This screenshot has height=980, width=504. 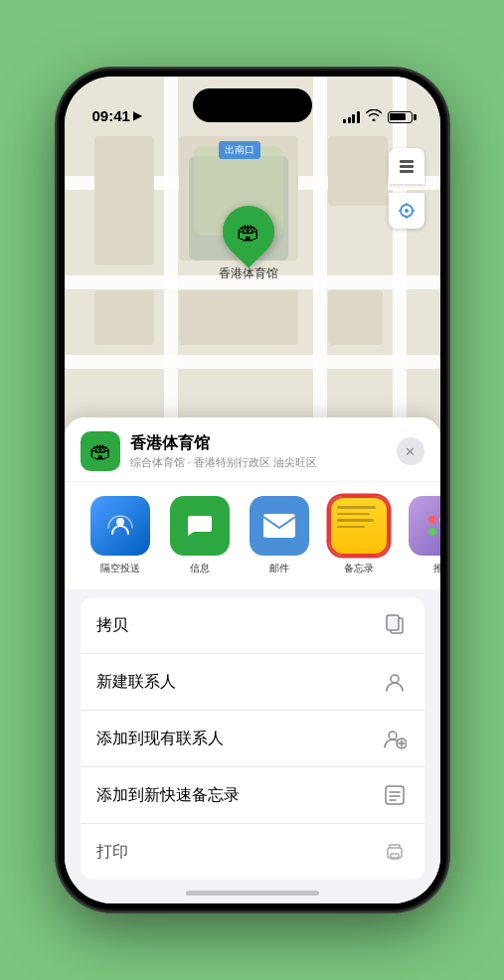 I want to click on action-quick-note-label: 添加到新快速备忘录, so click(x=168, y=795).